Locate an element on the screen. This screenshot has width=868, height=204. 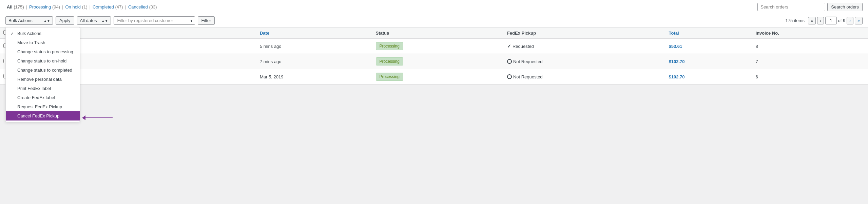
tab-completed: Completed (47) is located at coordinates (108, 7).